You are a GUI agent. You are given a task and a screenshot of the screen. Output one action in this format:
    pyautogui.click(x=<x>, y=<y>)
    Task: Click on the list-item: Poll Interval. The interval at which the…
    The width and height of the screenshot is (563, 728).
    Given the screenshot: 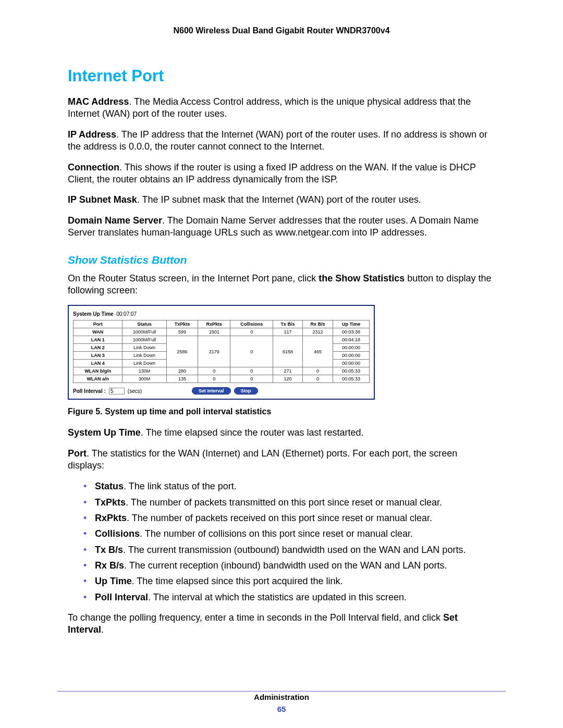 What is the action you would take?
    pyautogui.click(x=282, y=597)
    